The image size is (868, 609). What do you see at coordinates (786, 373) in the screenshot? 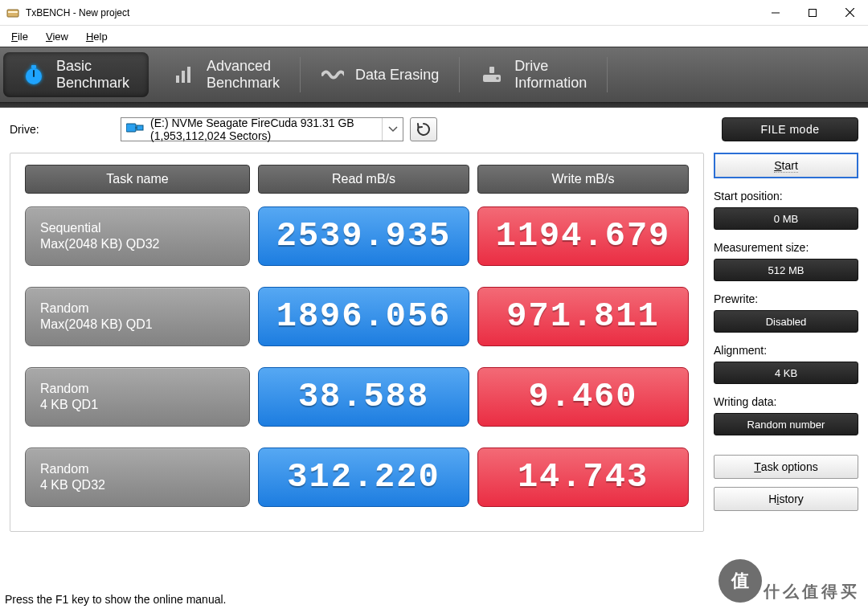
I see `alignment-value: 4 KB` at bounding box center [786, 373].